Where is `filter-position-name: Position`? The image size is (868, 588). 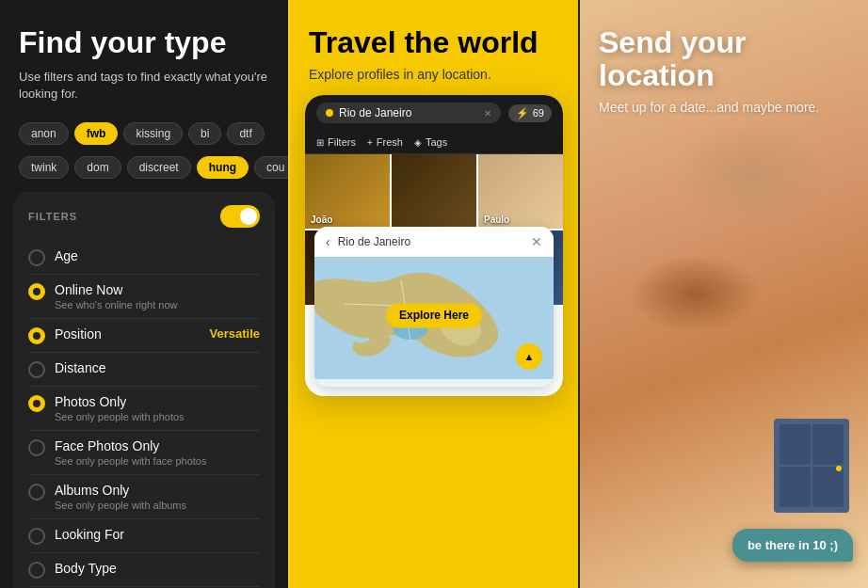
filter-position-name: Position is located at coordinates (128, 334).